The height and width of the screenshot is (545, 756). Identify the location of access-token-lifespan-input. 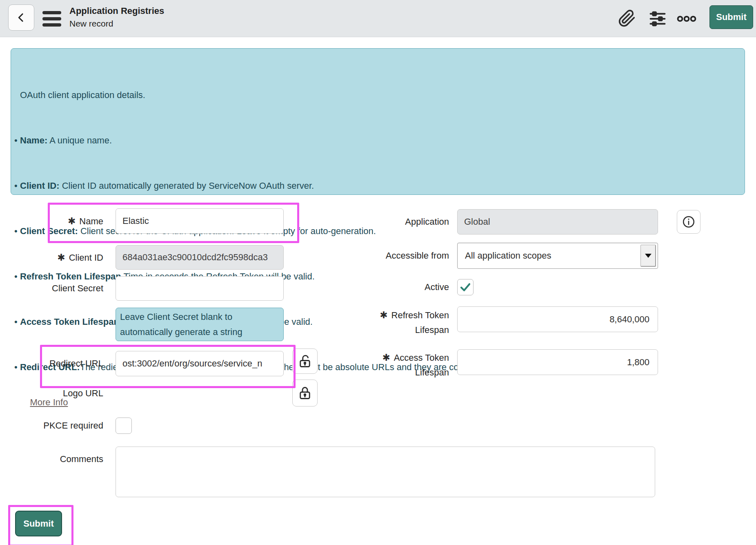
(558, 362).